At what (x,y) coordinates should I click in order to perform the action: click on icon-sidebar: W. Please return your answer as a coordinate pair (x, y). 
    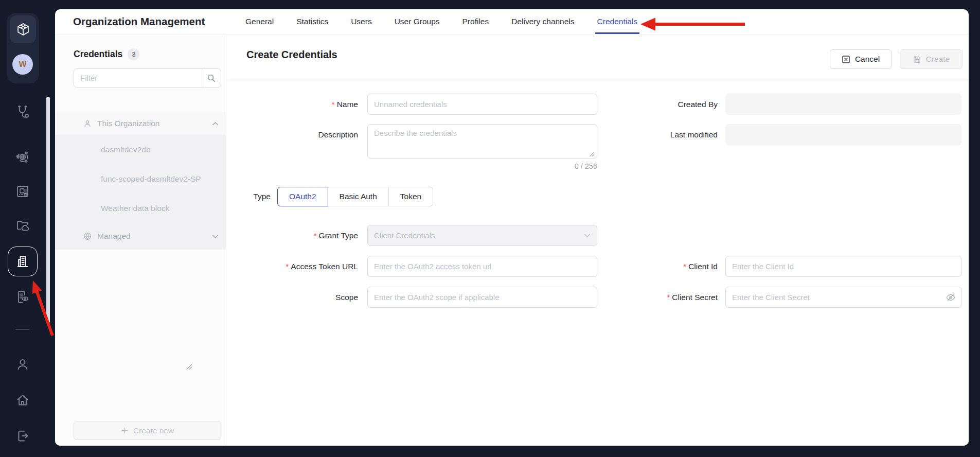
    Looking at the image, I should click on (28, 228).